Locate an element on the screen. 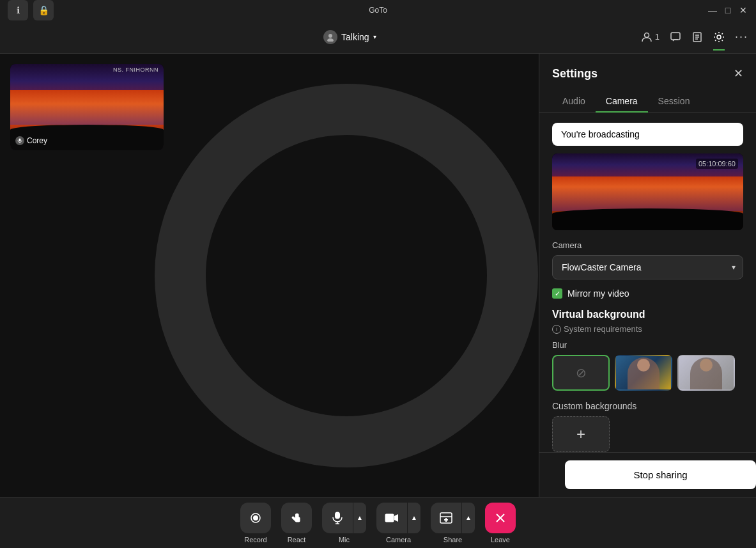  participants-count: 1 is located at coordinates (657, 37).